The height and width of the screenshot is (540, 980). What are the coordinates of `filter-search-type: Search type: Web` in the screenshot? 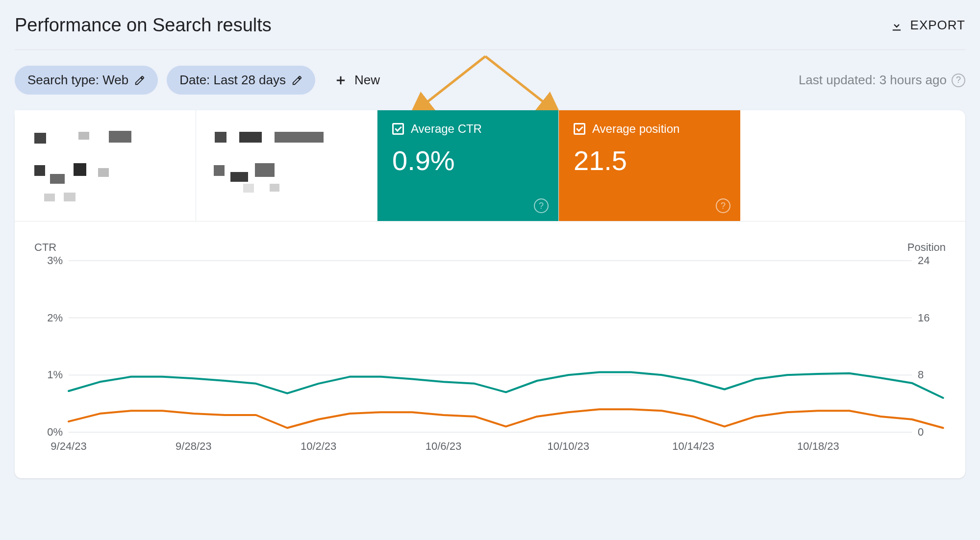 It's located at (86, 80).